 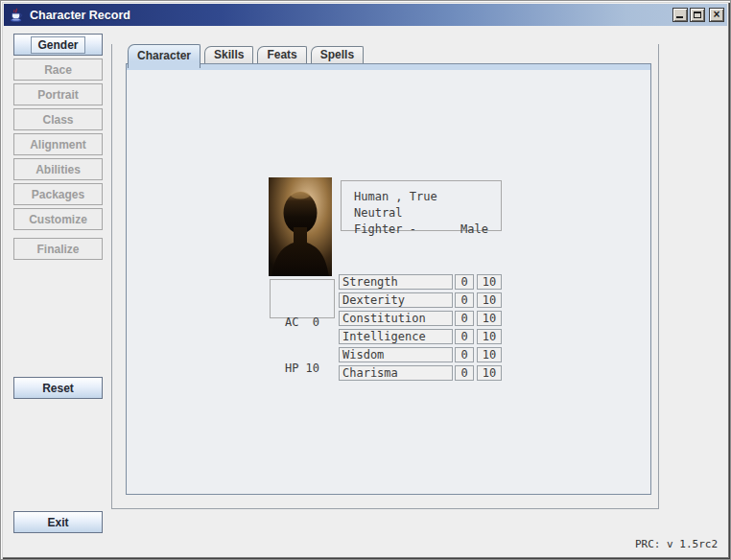 What do you see at coordinates (58, 387) in the screenshot?
I see `sidebar-button-reset: Reset` at bounding box center [58, 387].